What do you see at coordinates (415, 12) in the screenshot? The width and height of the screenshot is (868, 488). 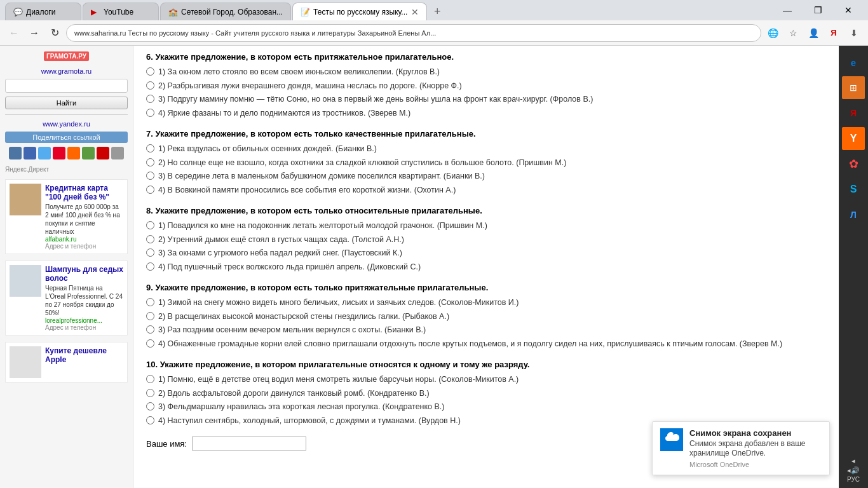 I see `tab-tests-close: ✕` at bounding box center [415, 12].